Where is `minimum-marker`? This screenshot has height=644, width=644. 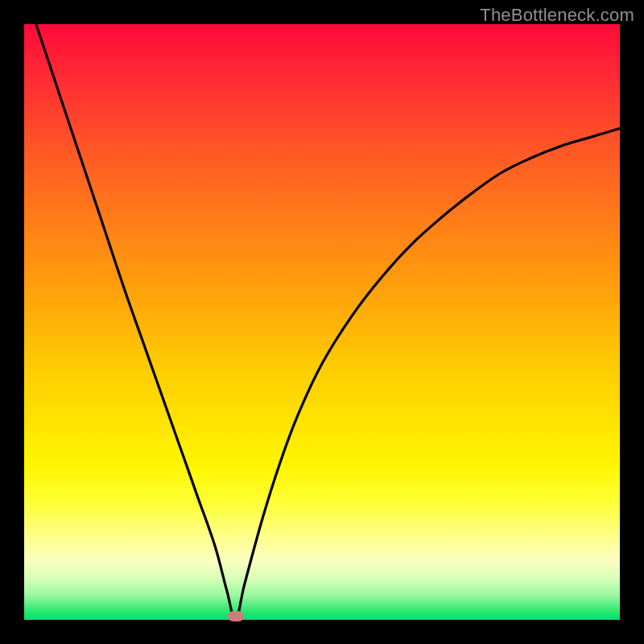 minimum-marker is located at coordinates (236, 617).